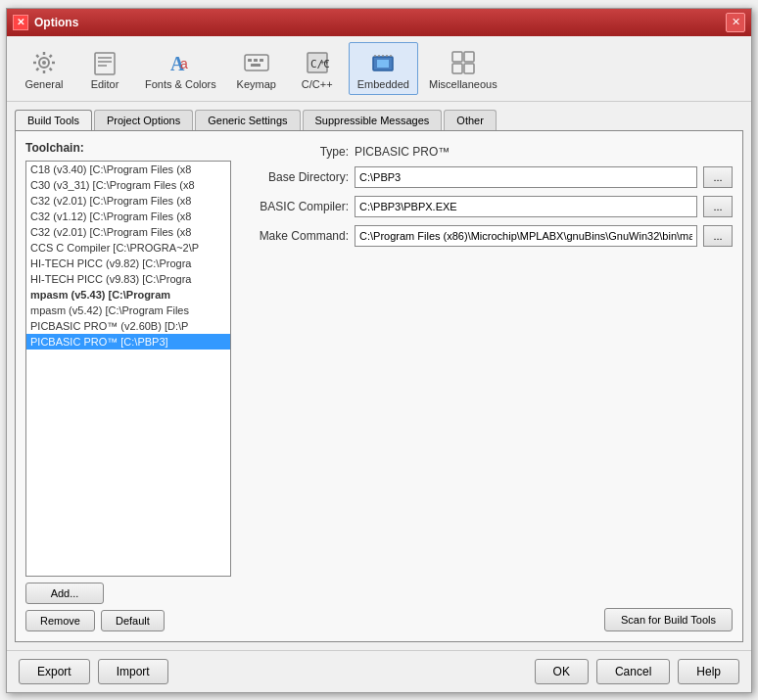  What do you see at coordinates (463, 63) in the screenshot?
I see `miscellaneous-icon` at bounding box center [463, 63].